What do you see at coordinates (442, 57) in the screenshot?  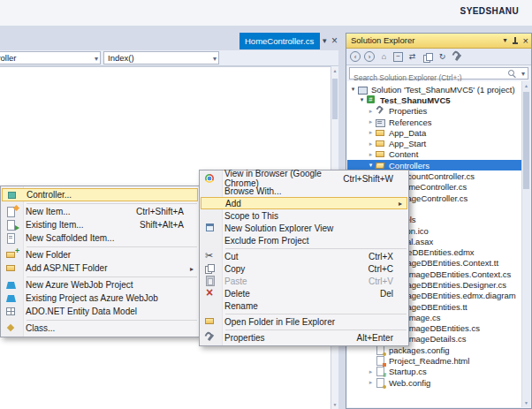 I see `refresh-icon: ↻` at bounding box center [442, 57].